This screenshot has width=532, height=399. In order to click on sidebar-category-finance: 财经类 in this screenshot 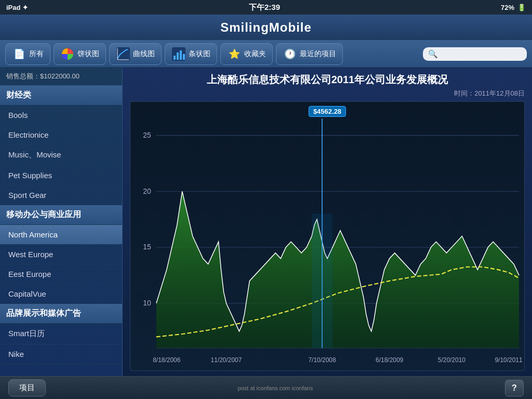, I will do `click(61, 96)`.